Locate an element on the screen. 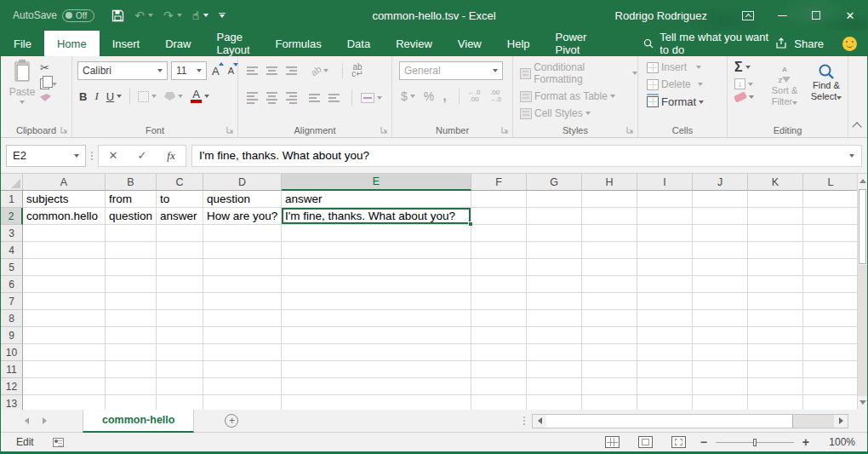 This screenshot has height=454, width=868. cell-H7 is located at coordinates (609, 302).